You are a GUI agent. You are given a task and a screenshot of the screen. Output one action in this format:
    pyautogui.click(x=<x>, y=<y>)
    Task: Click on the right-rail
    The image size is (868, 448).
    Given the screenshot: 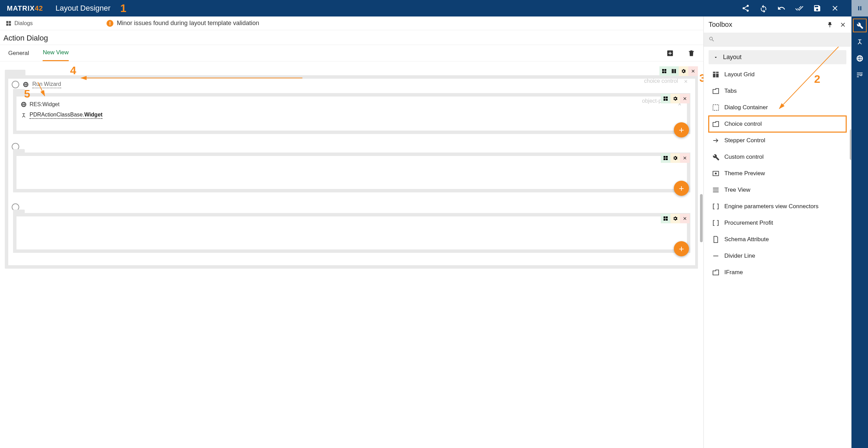 What is the action you would take?
    pyautogui.click(x=860, y=232)
    